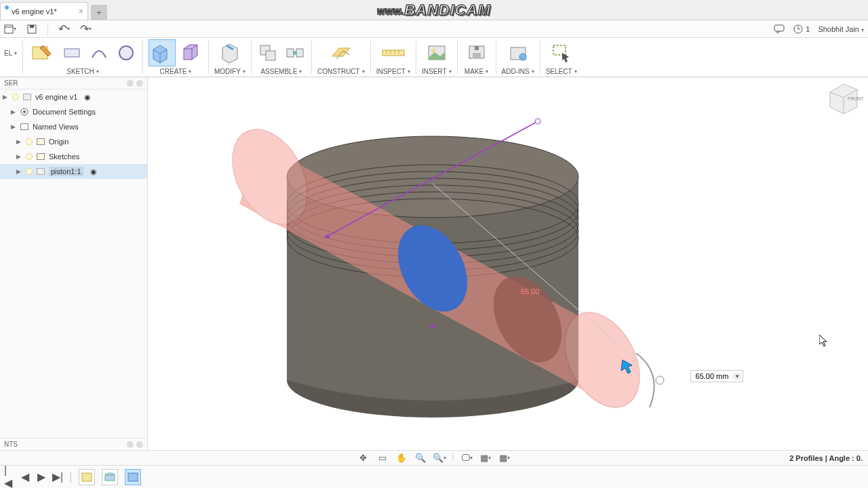 The width and height of the screenshot is (868, 488). What do you see at coordinates (42, 53) in the screenshot?
I see `create-sketch-icon` at bounding box center [42, 53].